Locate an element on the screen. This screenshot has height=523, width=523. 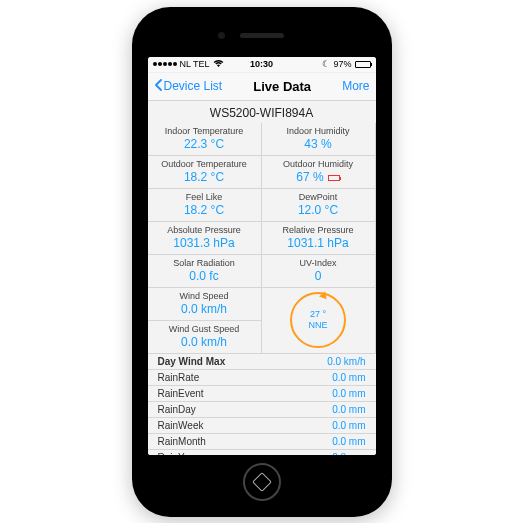
earpiece is located at coordinates (262, 36).